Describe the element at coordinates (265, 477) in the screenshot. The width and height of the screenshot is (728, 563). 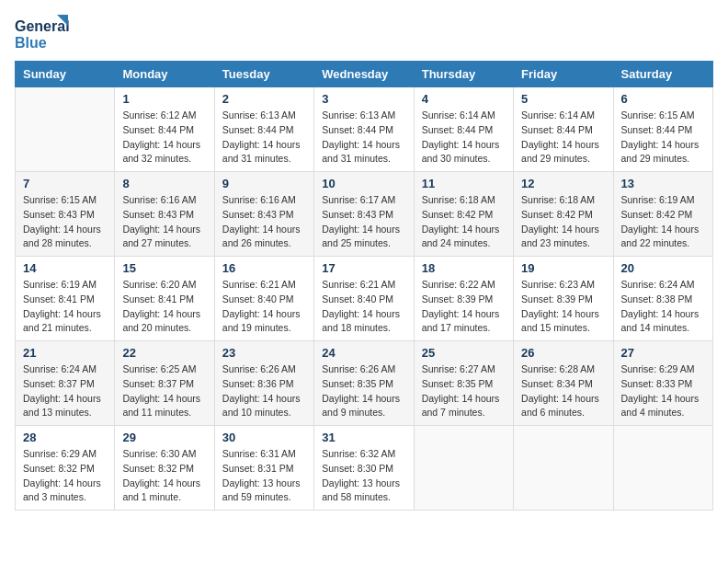
I see `day-info: Sunrise: 6:31 AMSunset: 8:31 PMDaylight:…` at that location.